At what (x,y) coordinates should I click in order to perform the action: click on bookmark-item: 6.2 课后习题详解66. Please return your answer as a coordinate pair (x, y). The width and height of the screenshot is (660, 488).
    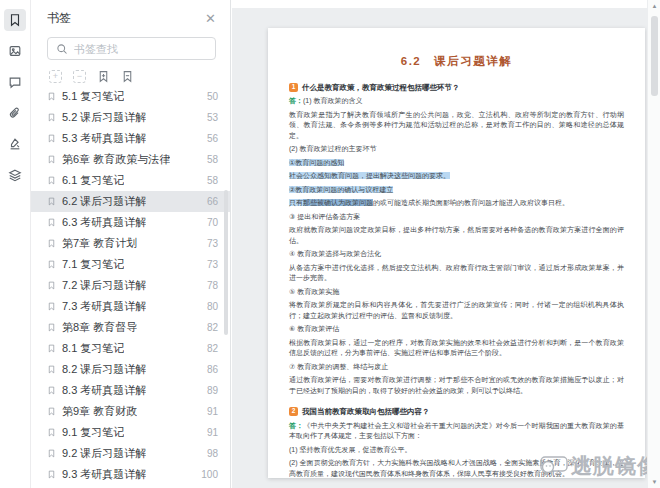
    Looking at the image, I should click on (130, 202).